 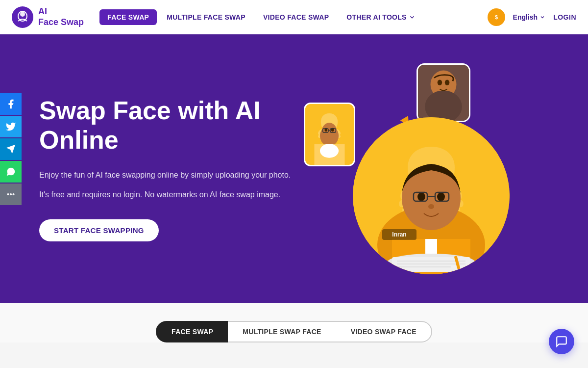 What do you see at coordinates (167, 195) in the screenshot?
I see `hero-description-2: It's free and requires no login. No wate…` at bounding box center [167, 195].